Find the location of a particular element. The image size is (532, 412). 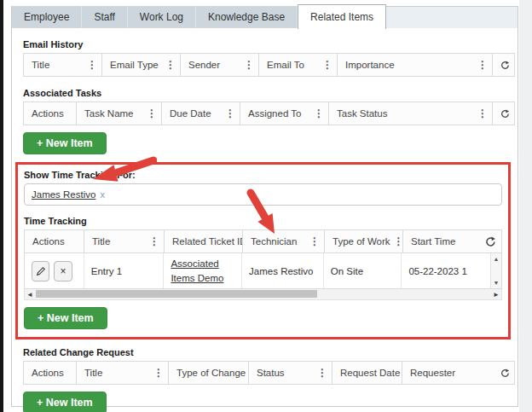

edit-row-button is located at coordinates (41, 271).